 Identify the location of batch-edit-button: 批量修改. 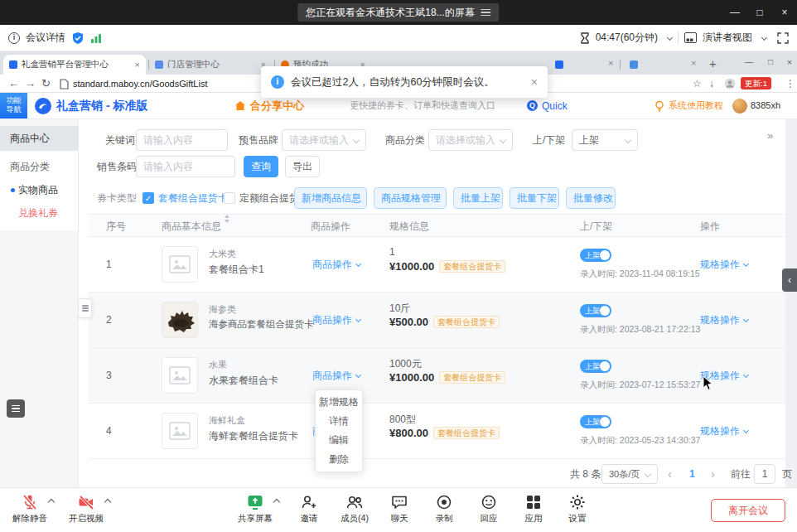
(591, 198).